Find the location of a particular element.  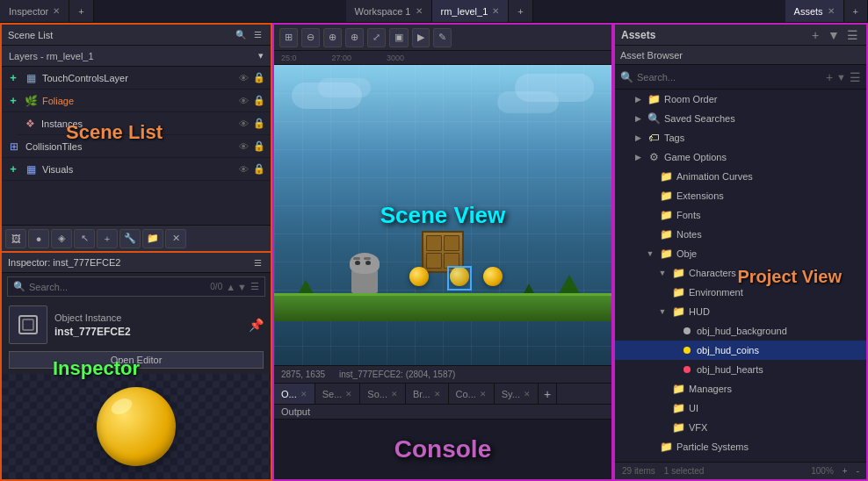

tab-search: Se... ✕ is located at coordinates (338, 393).